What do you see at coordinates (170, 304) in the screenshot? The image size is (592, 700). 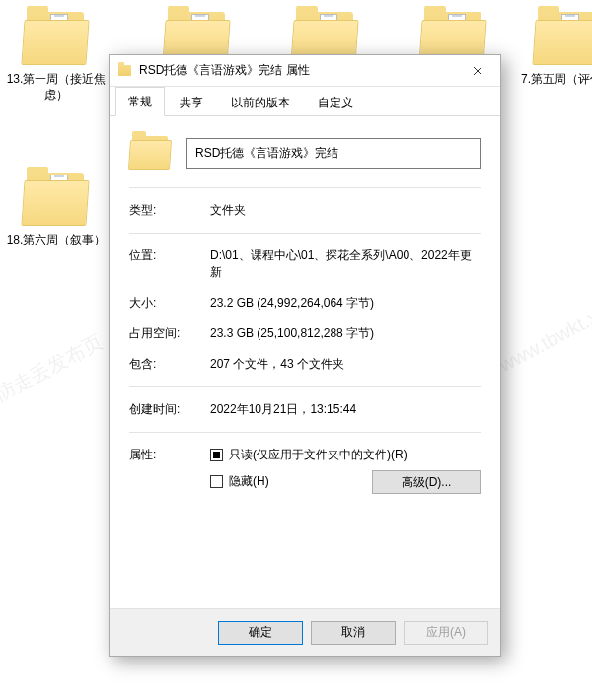 I see `size-label: 大小:` at bounding box center [170, 304].